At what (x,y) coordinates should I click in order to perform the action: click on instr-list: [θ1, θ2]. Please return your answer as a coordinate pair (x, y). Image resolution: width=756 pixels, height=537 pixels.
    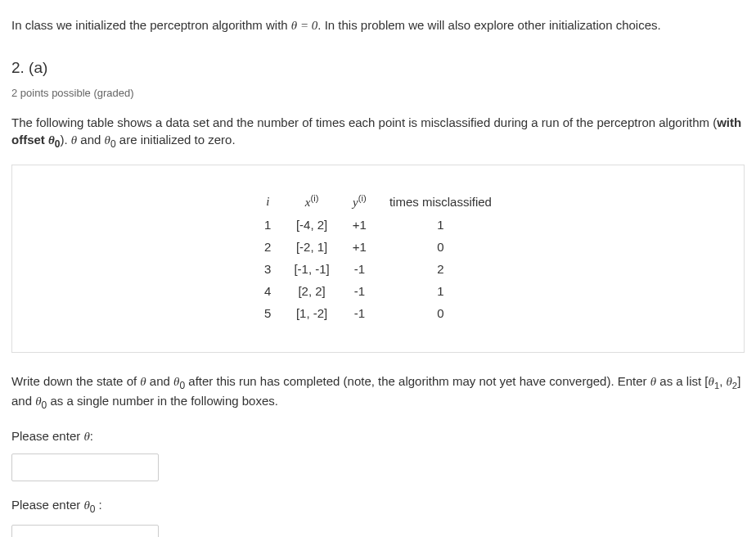
    Looking at the image, I should click on (722, 381).